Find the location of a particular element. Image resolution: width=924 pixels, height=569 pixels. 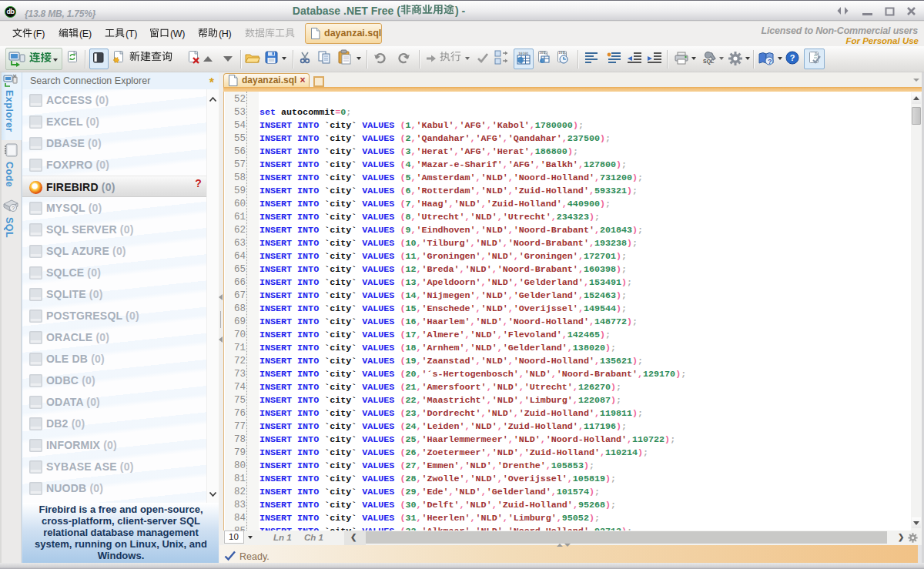

svg-text: SQL is located at coordinates (708, 62).